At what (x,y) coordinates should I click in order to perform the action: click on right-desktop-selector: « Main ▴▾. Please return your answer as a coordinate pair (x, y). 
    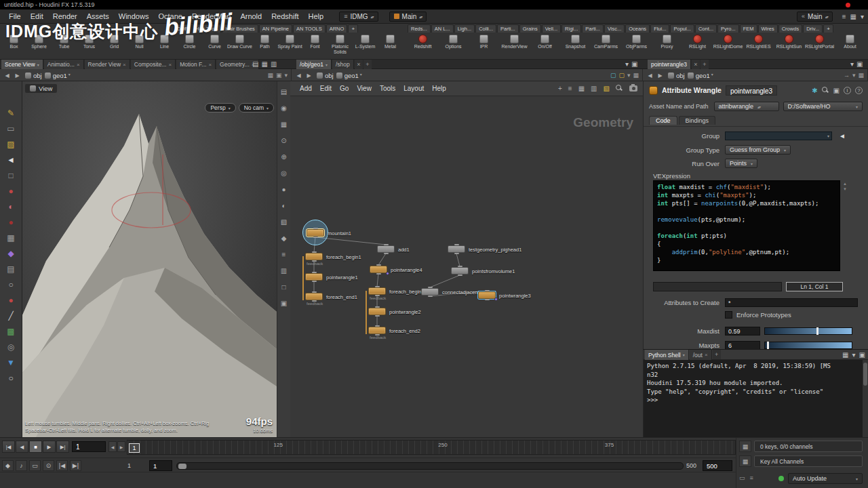
    Looking at the image, I should click on (815, 16).